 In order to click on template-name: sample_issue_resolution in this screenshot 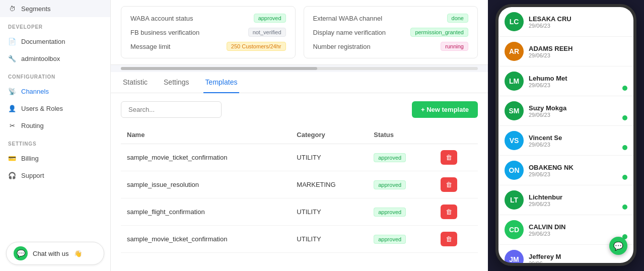, I will do `click(205, 185)`.